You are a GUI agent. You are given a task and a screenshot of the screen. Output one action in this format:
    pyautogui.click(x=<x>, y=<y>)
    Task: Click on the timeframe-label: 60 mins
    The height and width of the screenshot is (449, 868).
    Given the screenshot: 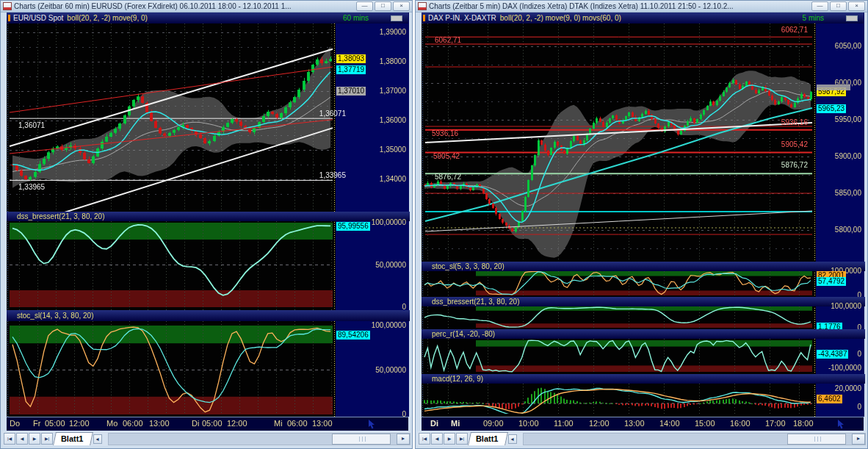 What is the action you would take?
    pyautogui.click(x=355, y=18)
    